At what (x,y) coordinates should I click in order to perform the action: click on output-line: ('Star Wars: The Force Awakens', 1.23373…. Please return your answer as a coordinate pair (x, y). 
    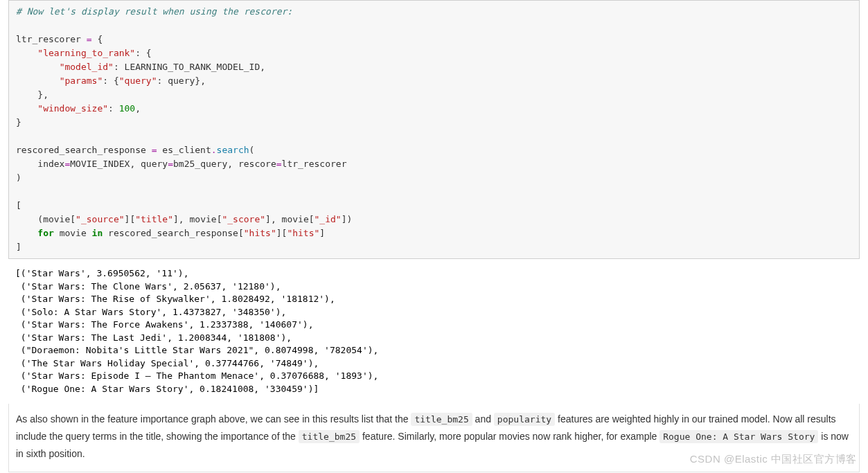
    Looking at the image, I should click on (164, 324).